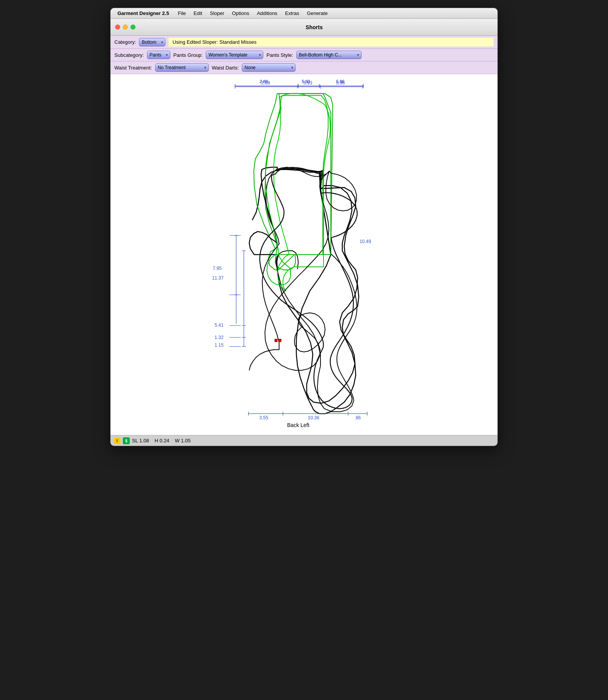  Describe the element at coordinates (198, 13) in the screenshot. I see `menu-edit: Edit` at that location.